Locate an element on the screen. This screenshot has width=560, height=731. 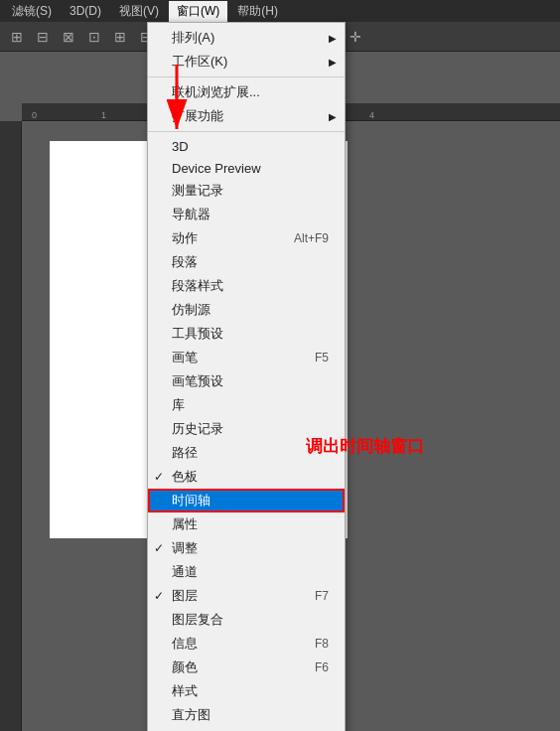
menu-item-workspace-label: 工作区(K) is located at coordinates (200, 62).